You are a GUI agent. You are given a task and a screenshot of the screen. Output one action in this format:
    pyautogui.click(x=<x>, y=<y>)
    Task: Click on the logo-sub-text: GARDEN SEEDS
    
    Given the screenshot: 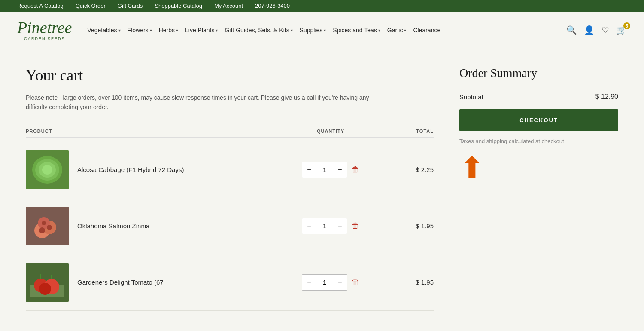 What is the action you would take?
    pyautogui.click(x=45, y=39)
    